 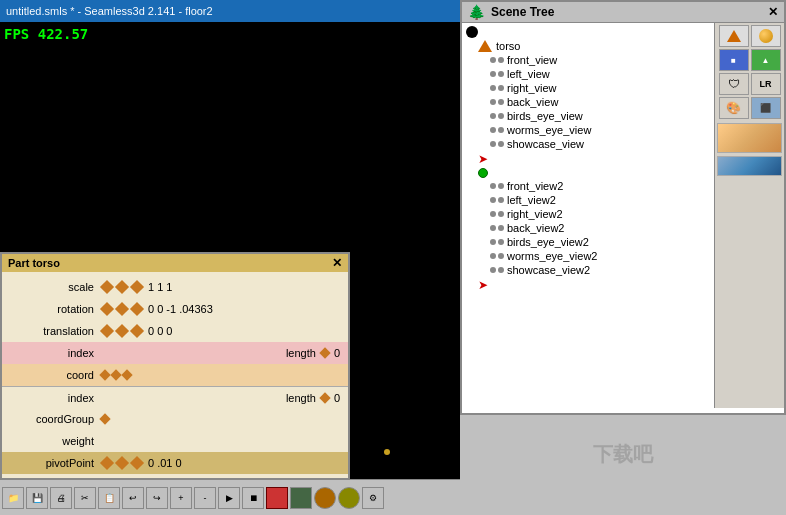 I want to click on tree-item-torso: torso, so click(x=594, y=46).